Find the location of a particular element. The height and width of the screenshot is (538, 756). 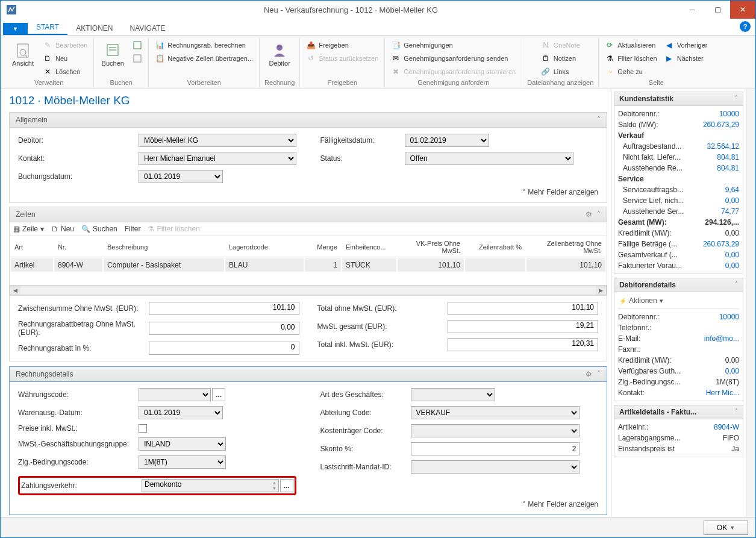

aktualisieren-button: ⟳Aktualisieren is located at coordinates (631, 45).